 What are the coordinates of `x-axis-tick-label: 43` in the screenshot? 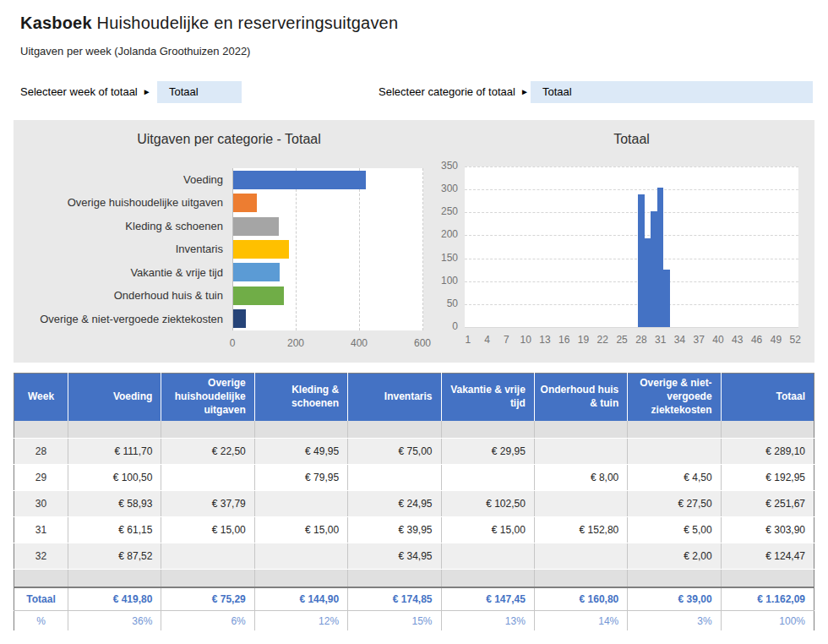 It's located at (738, 340).